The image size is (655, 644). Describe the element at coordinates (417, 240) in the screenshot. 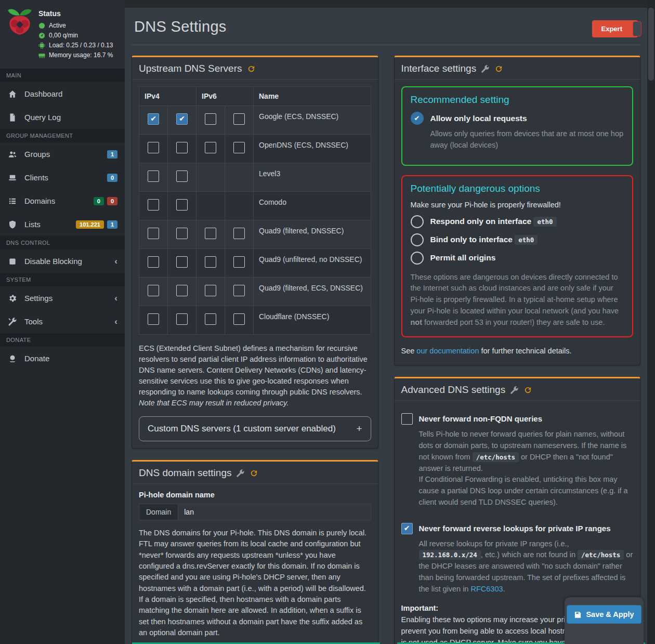

I see `radio-bind-only-to-interface` at that location.